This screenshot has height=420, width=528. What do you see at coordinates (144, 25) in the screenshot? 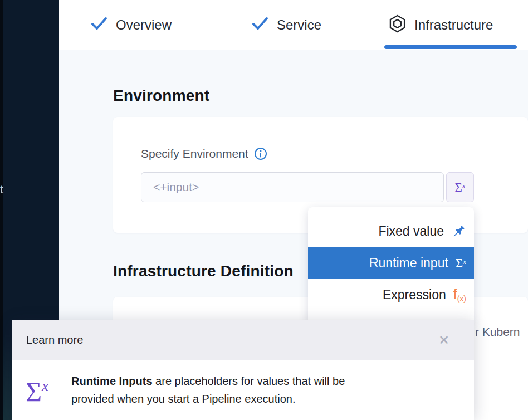
I see `tab-overview-label: Overview` at bounding box center [144, 25].